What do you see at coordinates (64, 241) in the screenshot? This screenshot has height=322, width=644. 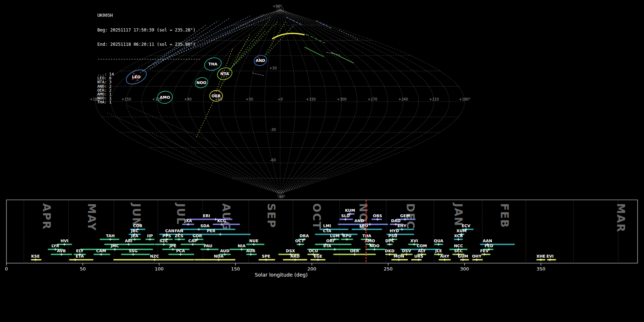 I see `shower-code-label: HVI` at bounding box center [64, 241].